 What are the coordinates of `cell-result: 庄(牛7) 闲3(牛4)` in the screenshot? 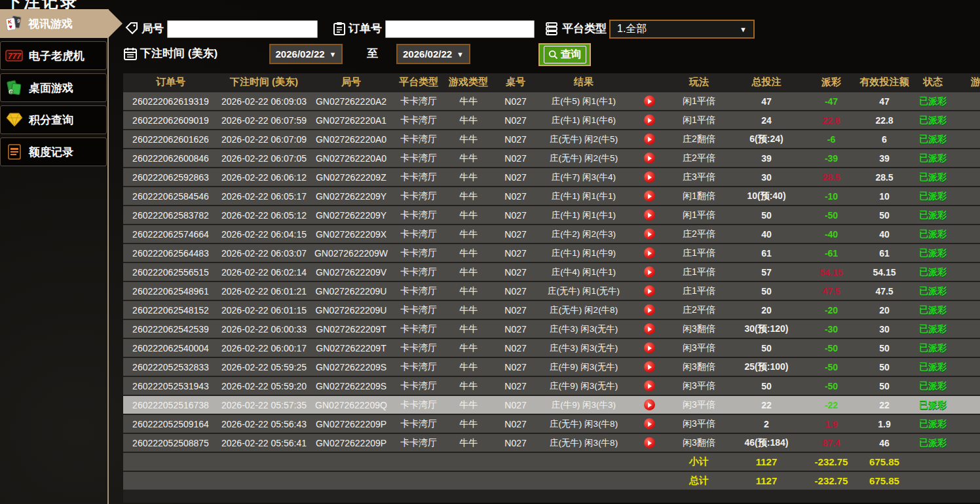 It's located at (584, 177).